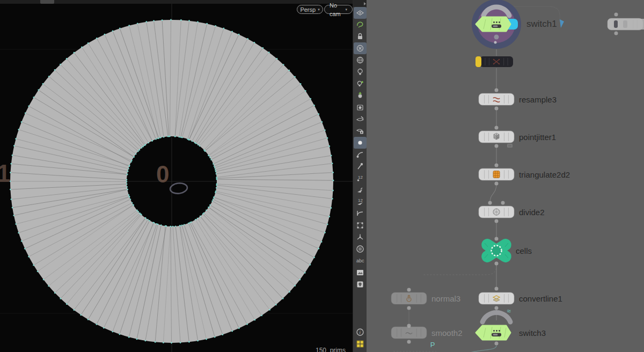 Image resolution: width=644 pixels, height=352 pixels. Describe the element at coordinates (524, 251) in the screenshot. I see `node-label-cells: cells` at that location.